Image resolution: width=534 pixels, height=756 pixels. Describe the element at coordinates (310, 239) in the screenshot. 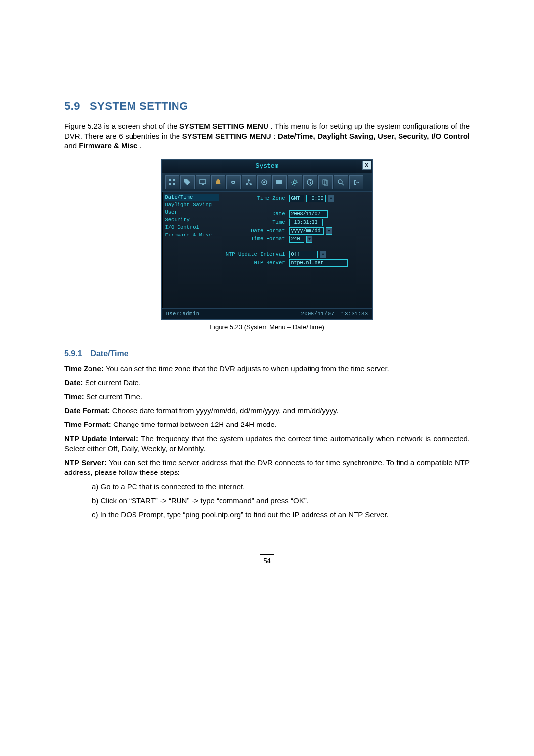

I see `timeformat-dropdown` at that location.